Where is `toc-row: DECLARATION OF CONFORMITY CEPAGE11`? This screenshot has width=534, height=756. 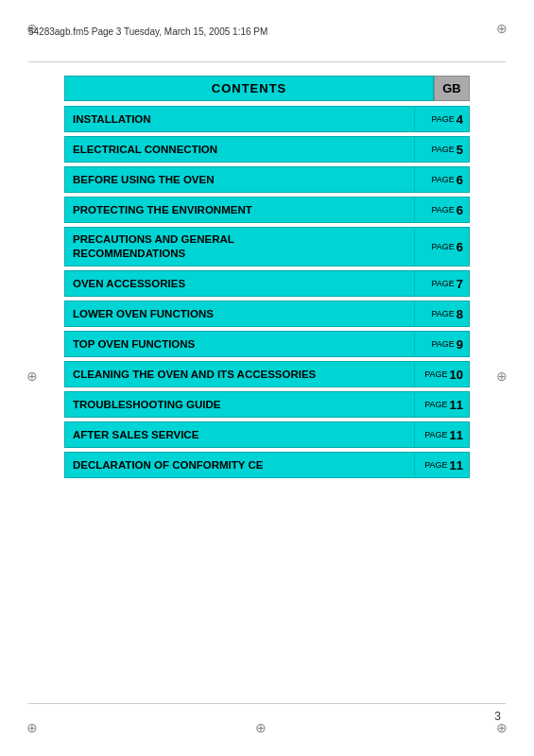 toc-row: DECLARATION OF CONFORMITY CEPAGE11 is located at coordinates (267, 465).